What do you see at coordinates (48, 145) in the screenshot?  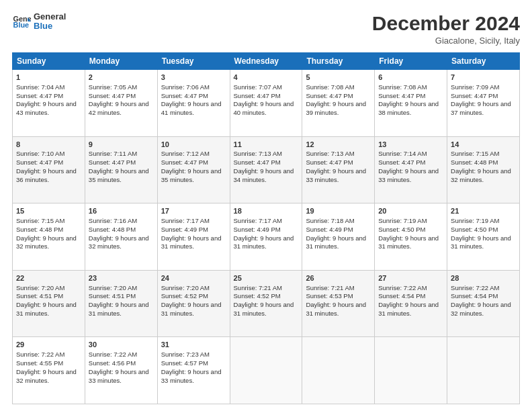 I see `day-number: 8` at bounding box center [48, 145].